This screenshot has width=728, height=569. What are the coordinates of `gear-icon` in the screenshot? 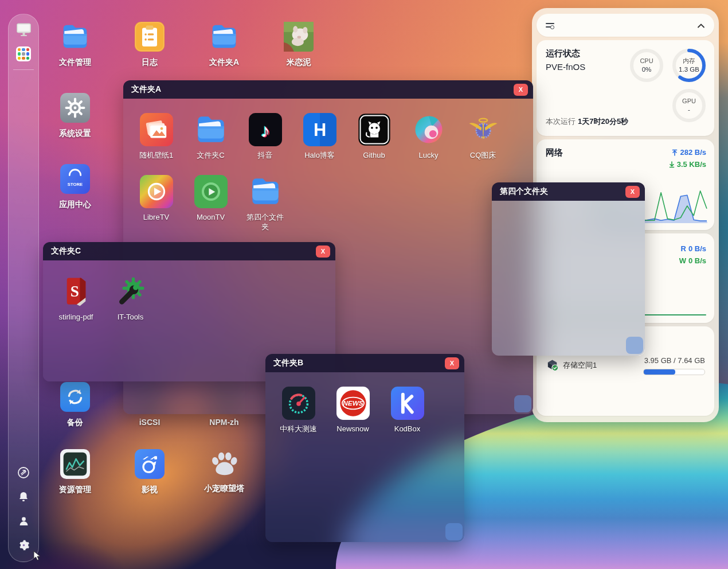 It's located at (24, 545).